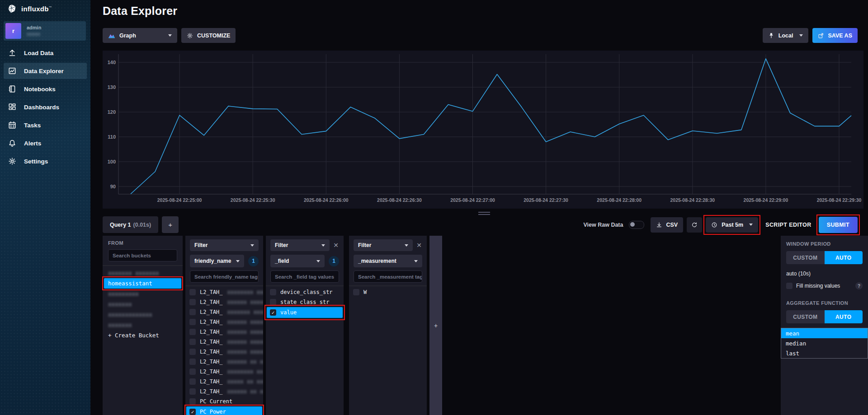 The height and width of the screenshot is (415, 868). Describe the element at coordinates (693, 200) in the screenshot. I see `svg-text: 2025-08-24 22:28:30` at that location.